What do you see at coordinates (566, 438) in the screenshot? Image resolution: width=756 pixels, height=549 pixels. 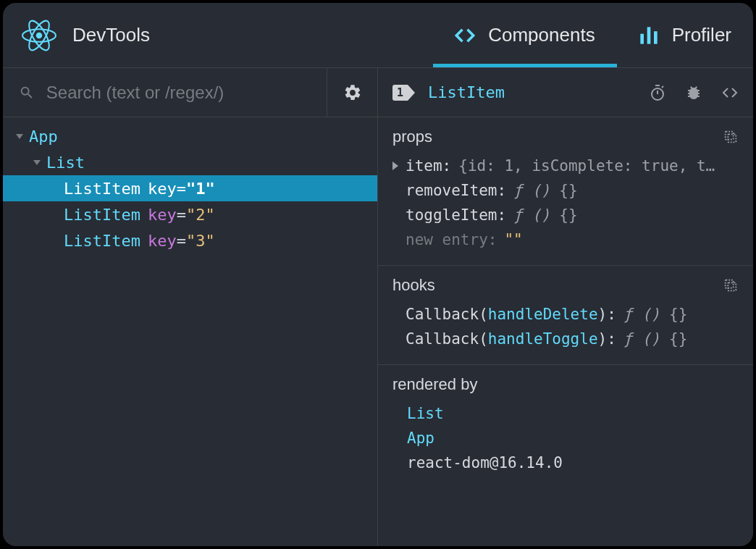 I see `rendered-by-app: App` at bounding box center [566, 438].